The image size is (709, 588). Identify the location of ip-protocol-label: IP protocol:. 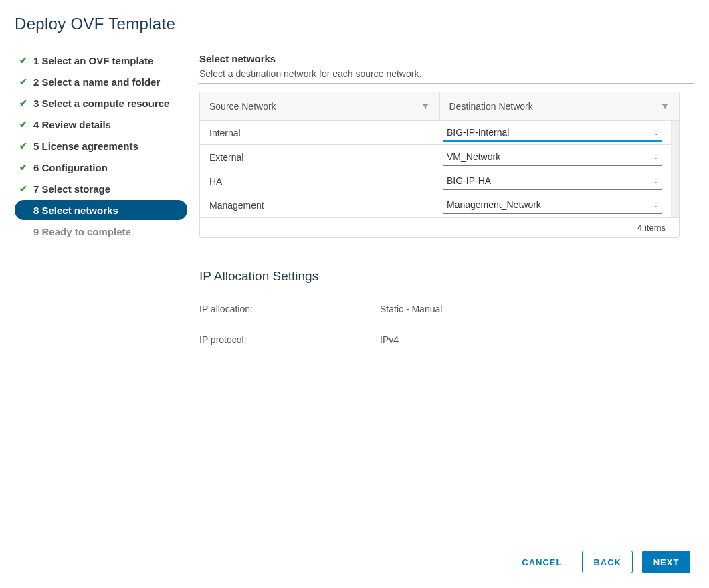
(290, 340).